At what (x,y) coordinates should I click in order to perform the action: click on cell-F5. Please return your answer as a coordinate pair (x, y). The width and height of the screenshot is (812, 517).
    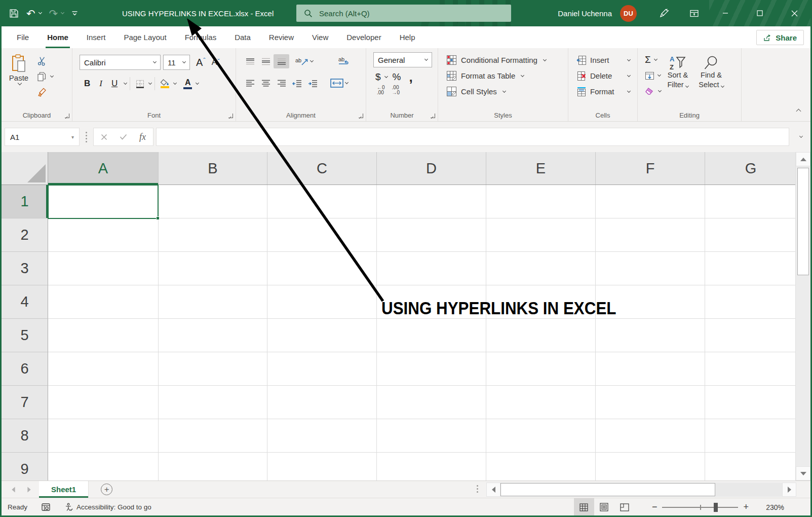
    Looking at the image, I should click on (650, 336).